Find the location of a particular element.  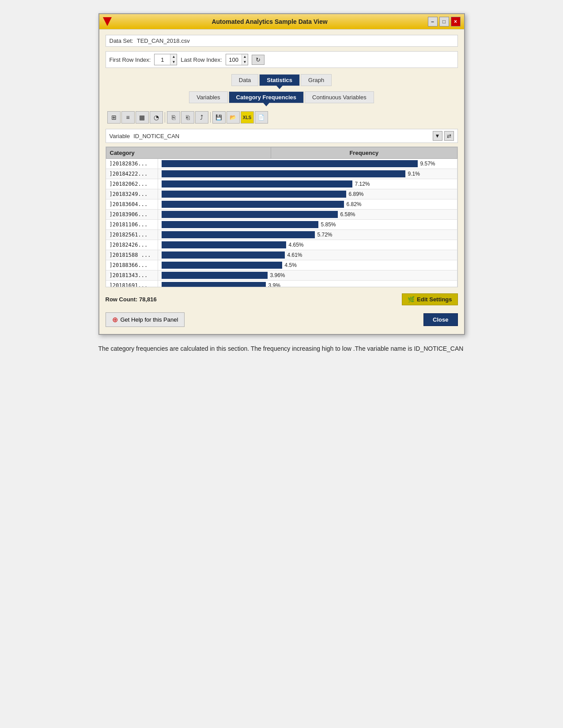

last-row-label: Last Row Index: is located at coordinates (201, 60).